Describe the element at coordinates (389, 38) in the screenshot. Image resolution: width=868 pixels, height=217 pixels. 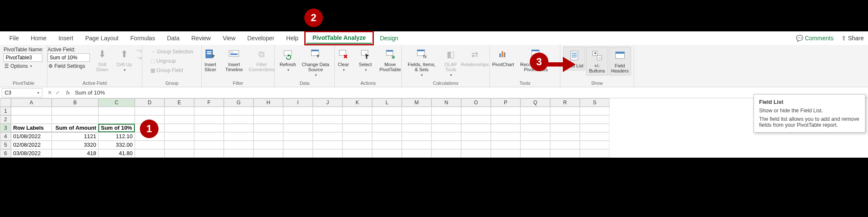
I see `tab-design: Design` at that location.